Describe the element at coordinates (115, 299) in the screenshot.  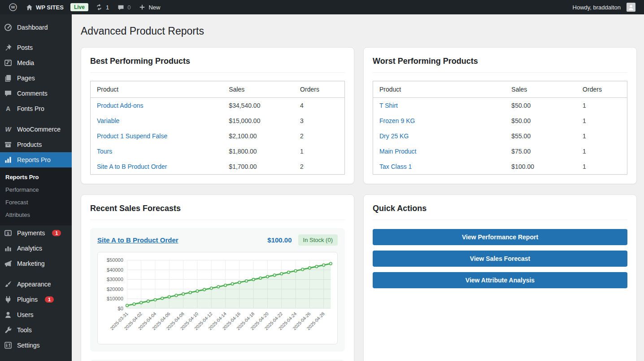
I see `svg-text: $10000` at that location.